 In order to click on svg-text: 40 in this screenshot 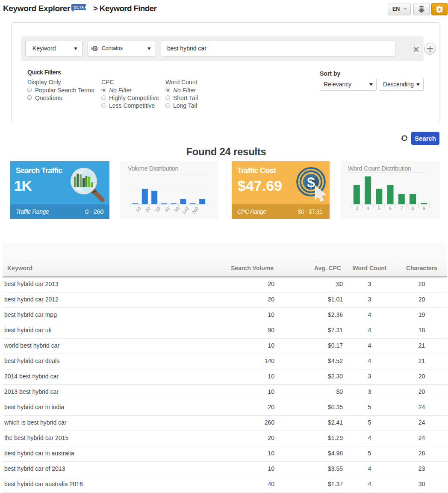, I will do `click(168, 210)`.